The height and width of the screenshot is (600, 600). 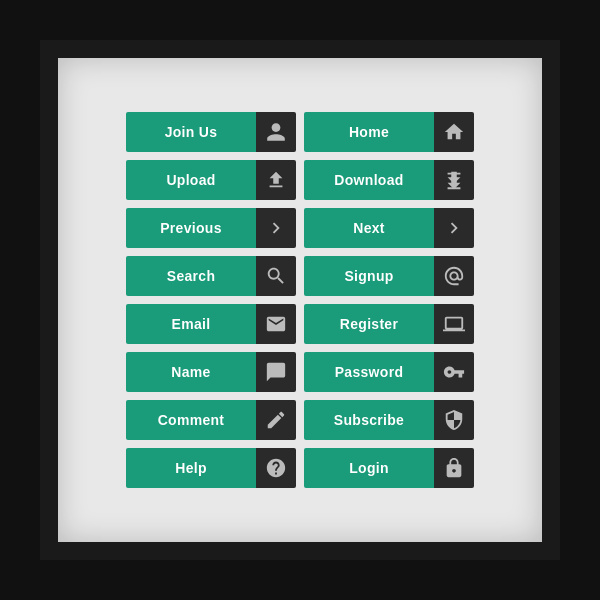 I want to click on signup-label: Signup, so click(x=369, y=276).